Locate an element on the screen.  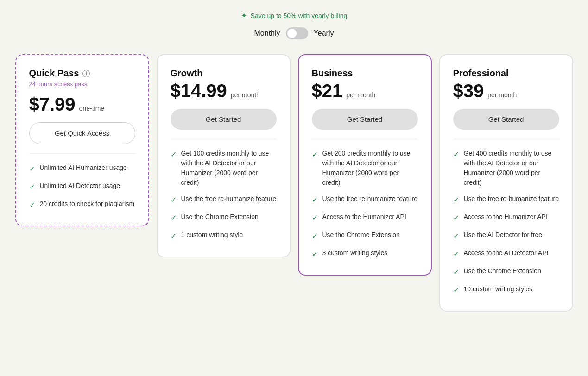
plan-price-quick-pass: $7.99 is located at coordinates (52, 105).